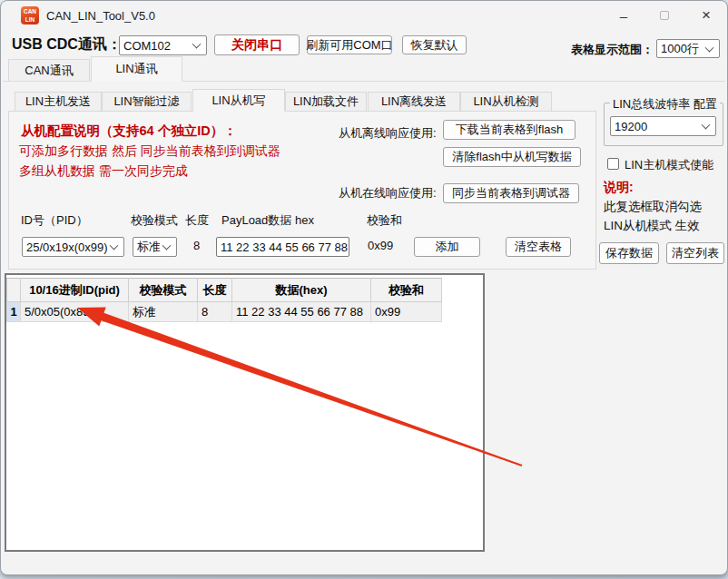  I want to click on subtab-label: LIN加载文件, so click(326, 102).